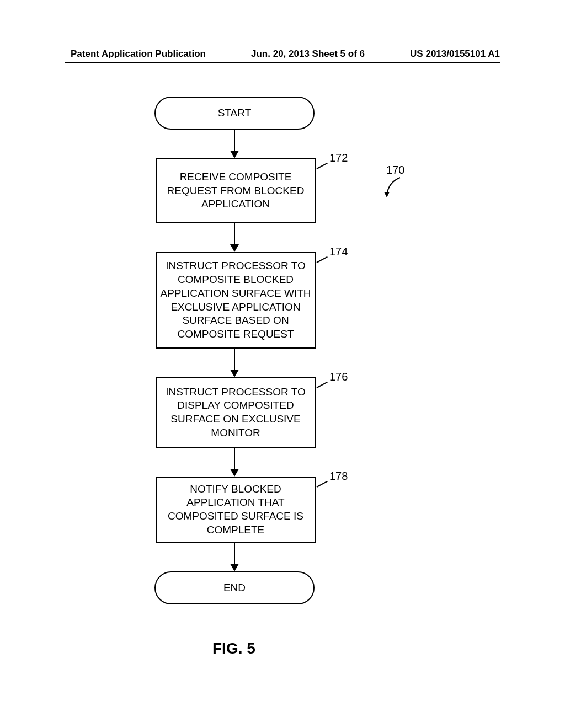  What do you see at coordinates (236, 191) in the screenshot?
I see `process-step-172-text: RECEIVE COMPOSITE REQUEST FROM BLOCKED A…` at bounding box center [236, 191].